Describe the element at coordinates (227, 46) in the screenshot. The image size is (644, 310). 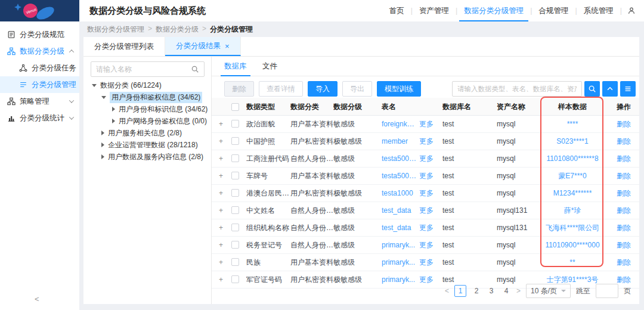
I see `close-tab-icon: ×` at that location.